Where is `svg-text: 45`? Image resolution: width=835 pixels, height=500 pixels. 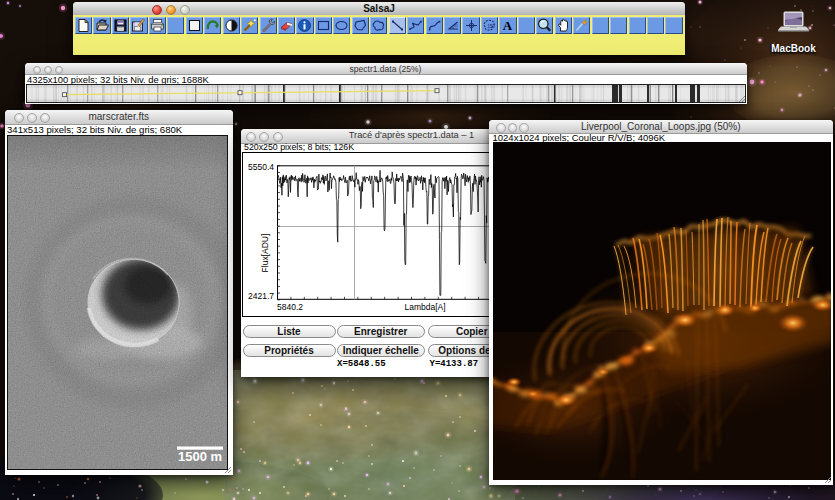 svg-text: 45 is located at coordinates (456, 26).